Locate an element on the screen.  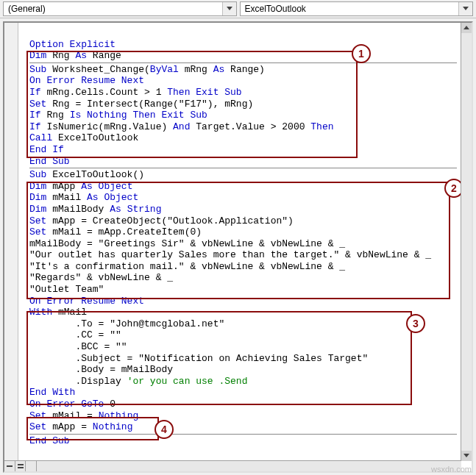
horizontal-scrollbar is located at coordinates (249, 466).